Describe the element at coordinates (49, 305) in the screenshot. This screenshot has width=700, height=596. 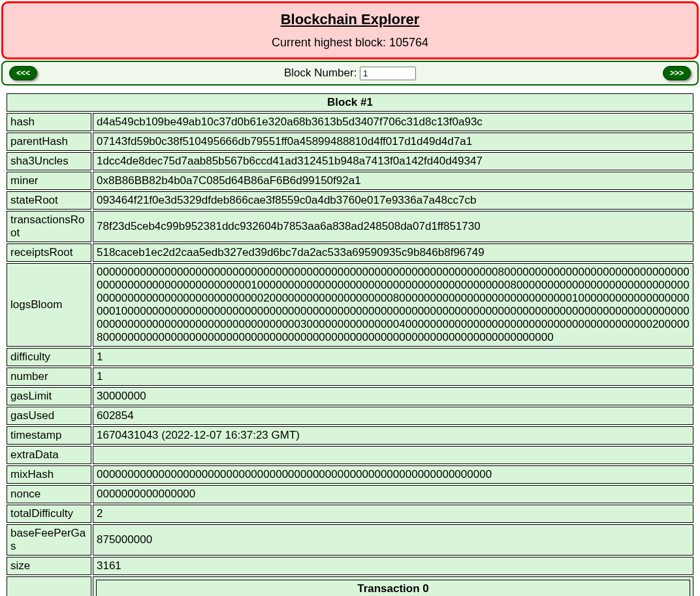
I see `block-field-key: logsBloom` at that location.